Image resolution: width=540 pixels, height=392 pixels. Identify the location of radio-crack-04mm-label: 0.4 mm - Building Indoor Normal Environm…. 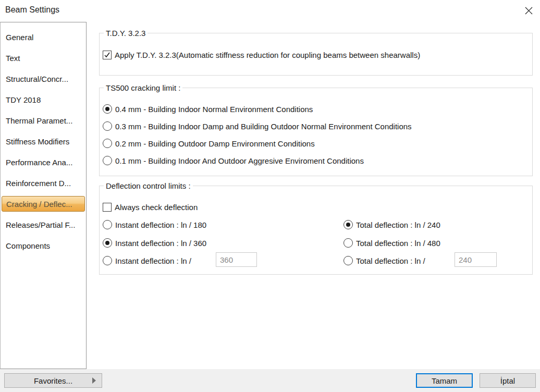
(214, 109).